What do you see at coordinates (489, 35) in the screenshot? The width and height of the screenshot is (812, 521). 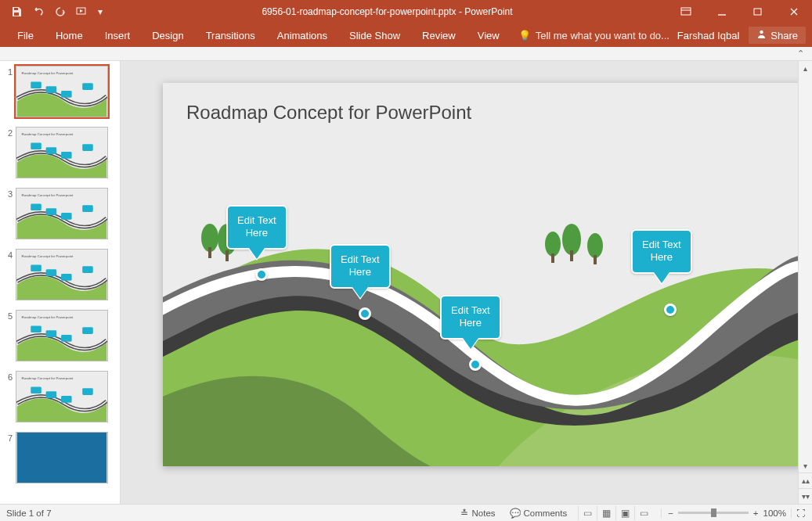 I see `tab-view: View` at bounding box center [489, 35].